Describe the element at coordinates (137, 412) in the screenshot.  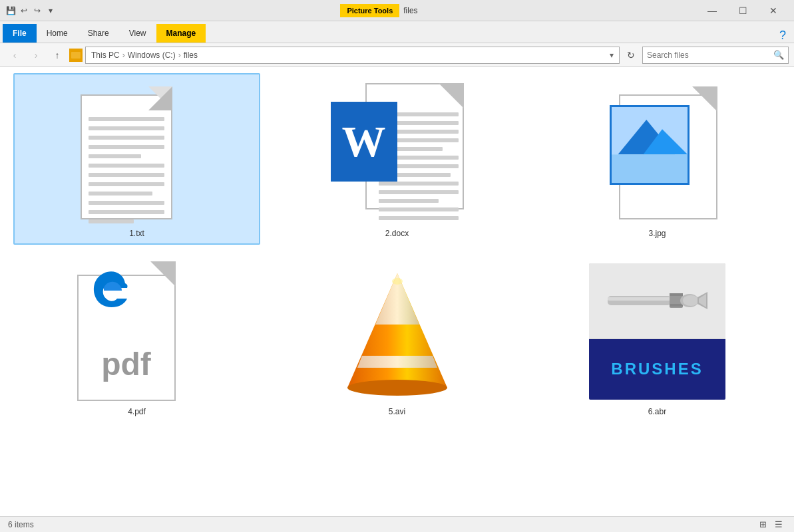
I see `file-label-pdf: 4.pdf` at that location.